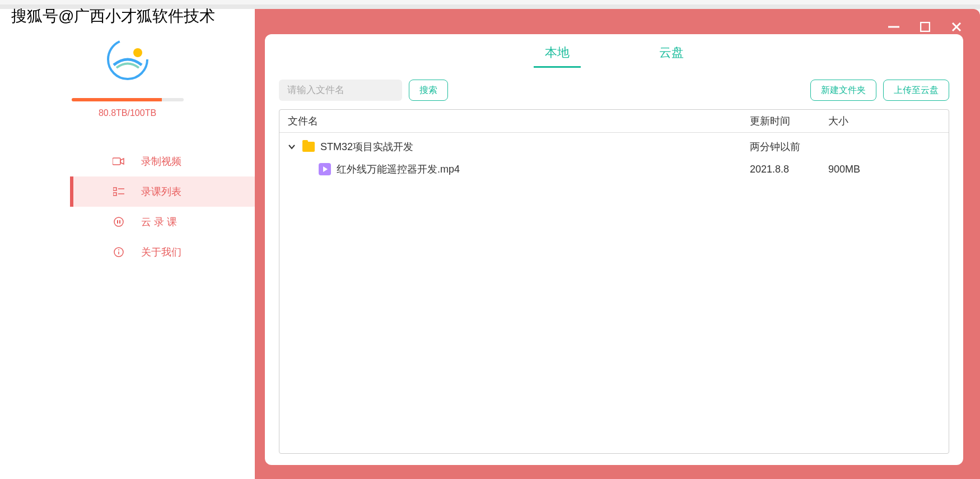  Describe the element at coordinates (614, 147) in the screenshot. I see `table-row: STM32项目实战开发 两分钟以前` at that location.